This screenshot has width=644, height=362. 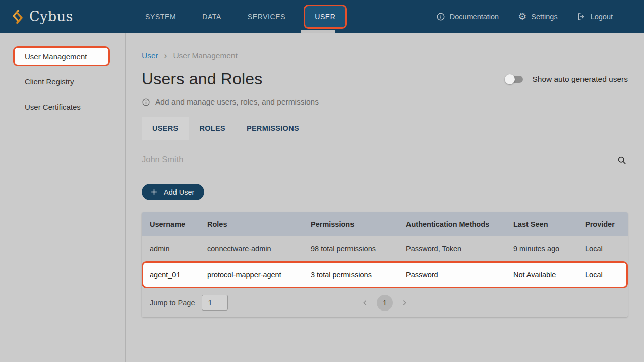 What do you see at coordinates (18, 17) in the screenshot?
I see `cybus-logo-icon` at bounding box center [18, 17].